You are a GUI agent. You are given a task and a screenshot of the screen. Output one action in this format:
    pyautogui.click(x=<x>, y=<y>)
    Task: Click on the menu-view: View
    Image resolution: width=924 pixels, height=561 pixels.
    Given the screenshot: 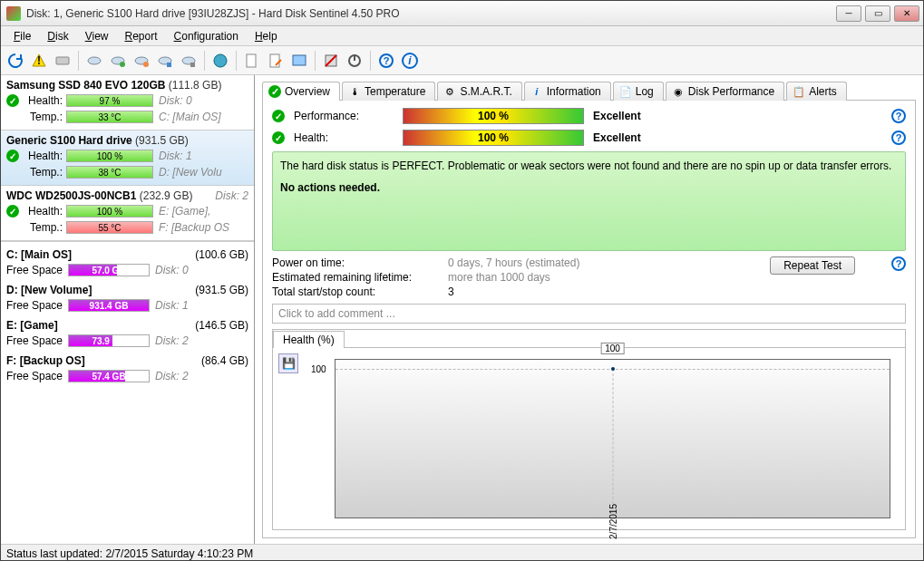 What is the action you would take?
    pyautogui.click(x=97, y=36)
    